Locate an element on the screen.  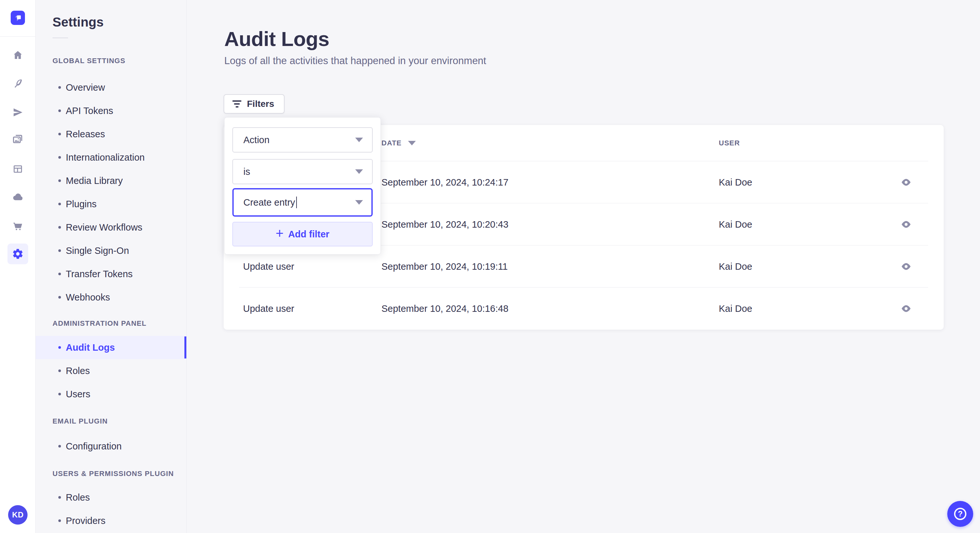
question-mark-icon: ? is located at coordinates (960, 514).